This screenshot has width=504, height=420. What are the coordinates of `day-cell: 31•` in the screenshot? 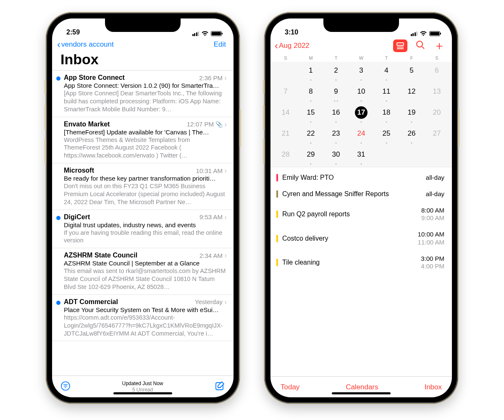 It's located at (361, 156).